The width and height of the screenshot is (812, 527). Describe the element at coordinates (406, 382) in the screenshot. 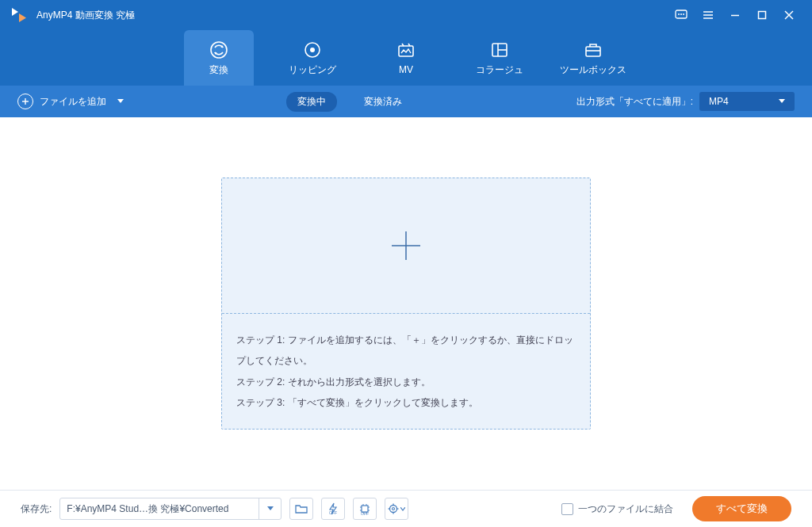

I see `step-2: ステップ 2: それから出力形式を選択します。` at that location.